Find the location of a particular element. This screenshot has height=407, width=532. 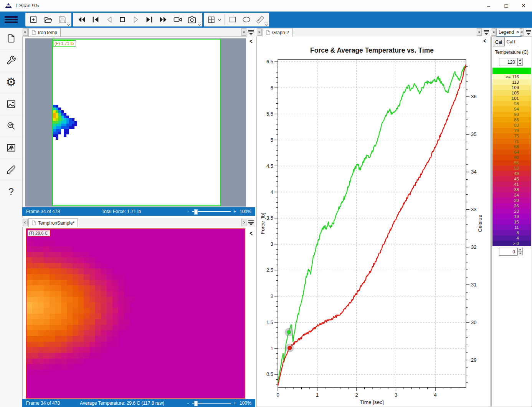

subtab-calt: CalT is located at coordinates (511, 41).